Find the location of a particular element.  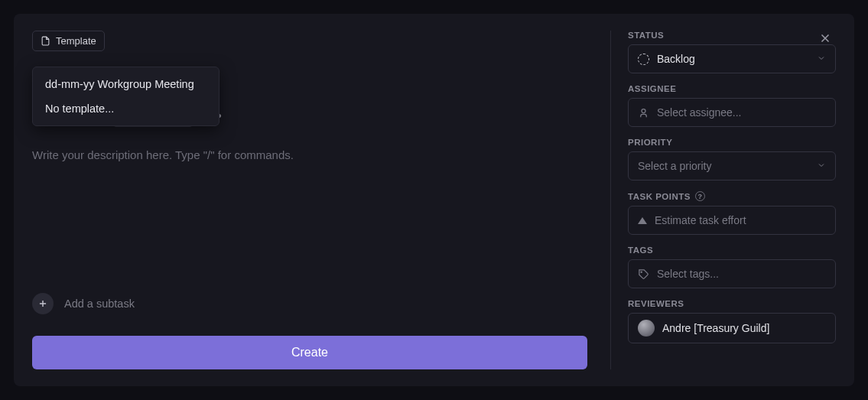

template-dropdown: dd-mm-yy Workgroup Meeting No template..… is located at coordinates (125, 96).